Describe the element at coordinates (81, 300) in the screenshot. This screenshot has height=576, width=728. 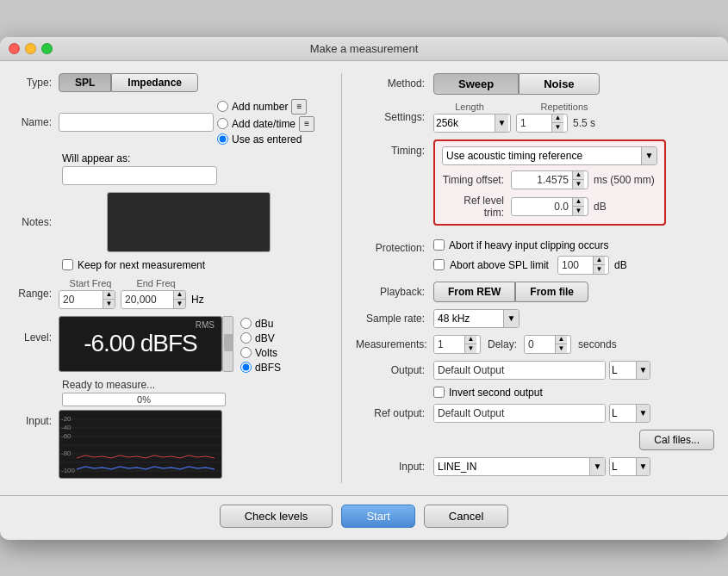
I see `start-freq-input` at that location.